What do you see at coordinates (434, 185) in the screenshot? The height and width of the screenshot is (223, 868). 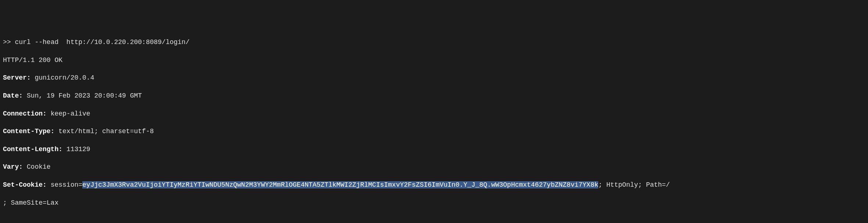 I see `header-set-cookie: Set-Cookie: session=eyJjc3JmX3Rva2VuIjoi…` at bounding box center [434, 185].